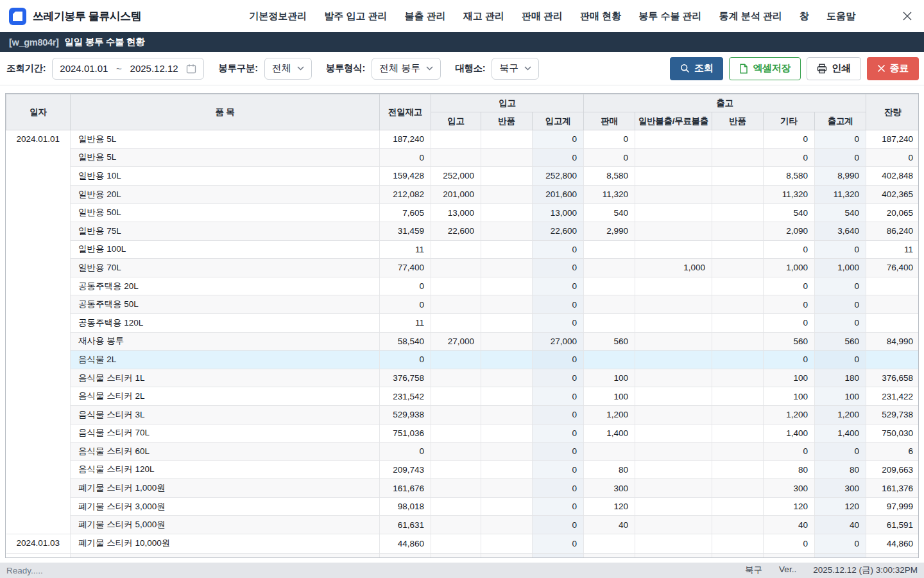 The image size is (924, 578). What do you see at coordinates (278, 17) in the screenshot?
I see `menu-item-basic-info: 기본정보관리` at bounding box center [278, 17].